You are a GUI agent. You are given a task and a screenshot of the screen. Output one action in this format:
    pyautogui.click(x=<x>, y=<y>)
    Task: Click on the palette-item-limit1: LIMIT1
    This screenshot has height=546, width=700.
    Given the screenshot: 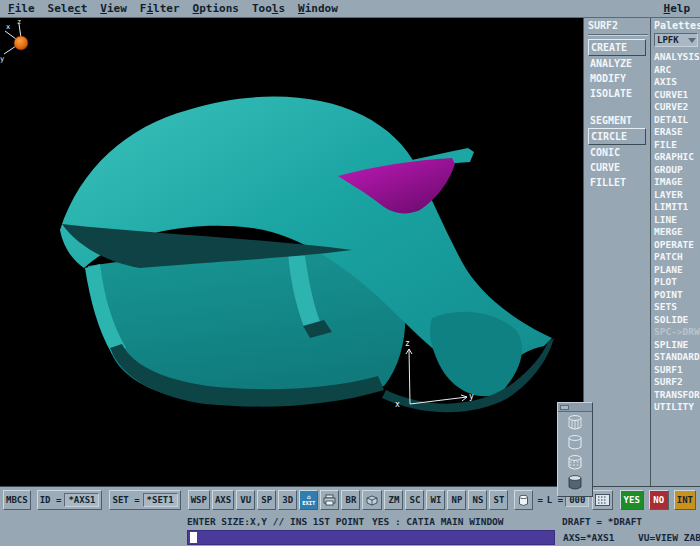 What is the action you would take?
    pyautogui.click(x=677, y=208)
    